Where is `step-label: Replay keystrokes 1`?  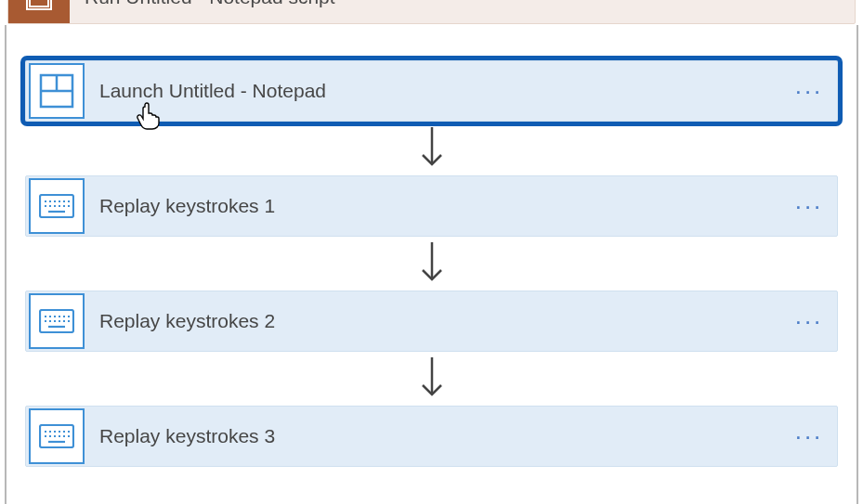
step-label: Replay keystrokes 1 is located at coordinates (433, 206).